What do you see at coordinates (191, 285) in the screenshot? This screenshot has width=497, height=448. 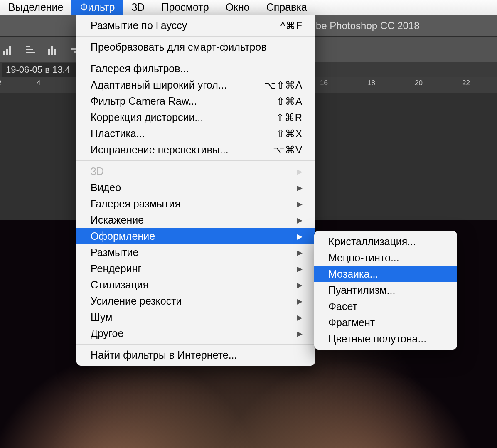 I see `menu-item-label: Стилизация` at bounding box center [191, 285].